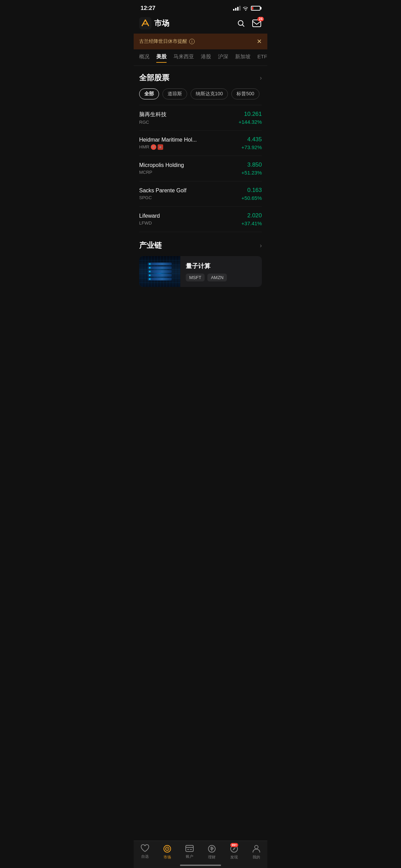  I want to click on stock-ticker: LFWD, so click(190, 223).